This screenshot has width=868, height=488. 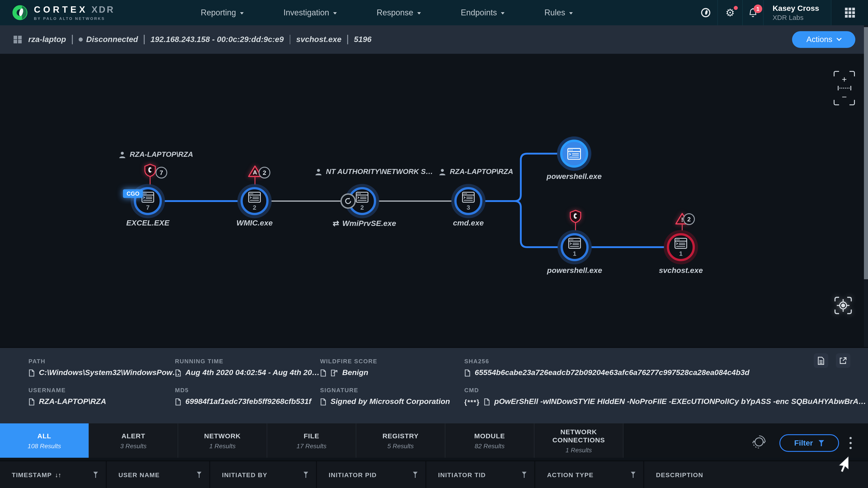 I want to click on report-submit-icon, so click(x=334, y=372).